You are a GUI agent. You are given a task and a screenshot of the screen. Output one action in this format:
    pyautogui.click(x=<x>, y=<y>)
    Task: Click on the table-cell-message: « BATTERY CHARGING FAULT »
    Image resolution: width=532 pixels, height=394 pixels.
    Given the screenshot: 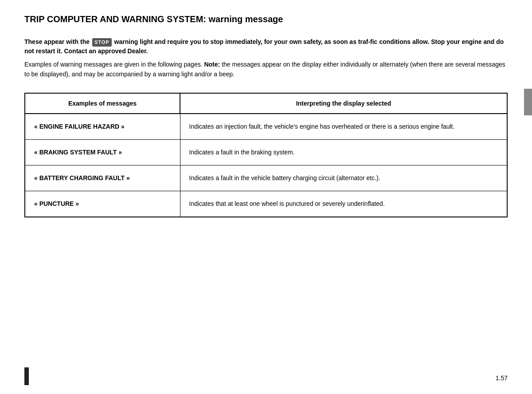 What is the action you would take?
    pyautogui.click(x=102, y=178)
    